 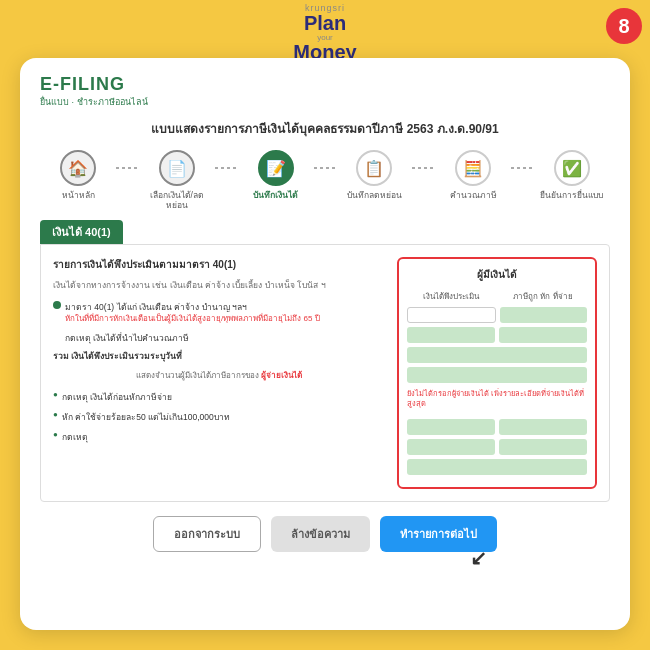 I want to click on income-item-4: ● กดเหตุ, so click(x=219, y=437).